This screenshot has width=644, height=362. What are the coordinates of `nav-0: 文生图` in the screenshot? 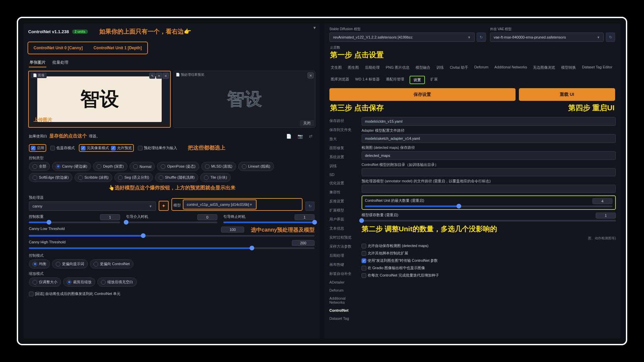 It's located at (336, 68).